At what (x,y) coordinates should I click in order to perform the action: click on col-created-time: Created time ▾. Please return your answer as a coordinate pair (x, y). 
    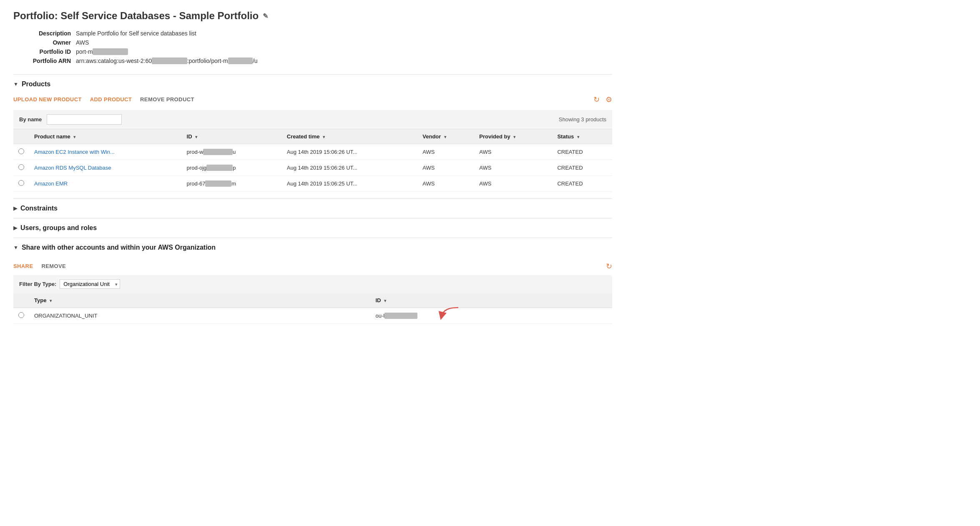
    Looking at the image, I should click on (350, 137).